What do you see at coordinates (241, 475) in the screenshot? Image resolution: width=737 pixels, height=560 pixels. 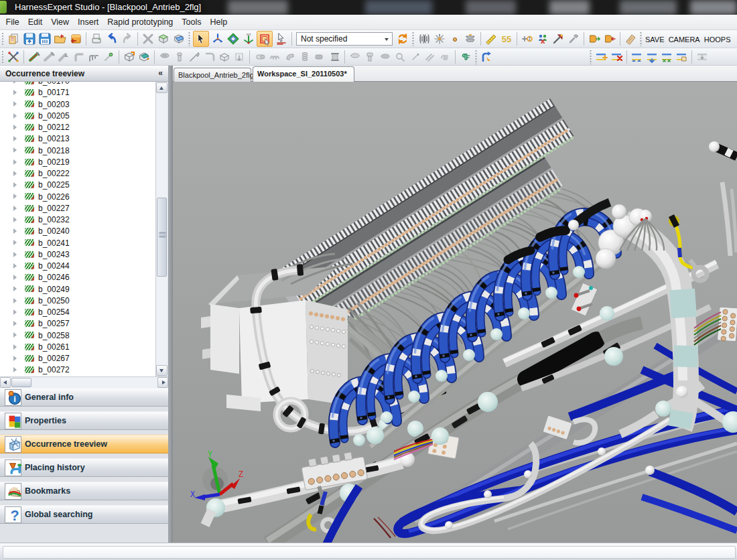 I see `svg-text: Z` at bounding box center [241, 475].